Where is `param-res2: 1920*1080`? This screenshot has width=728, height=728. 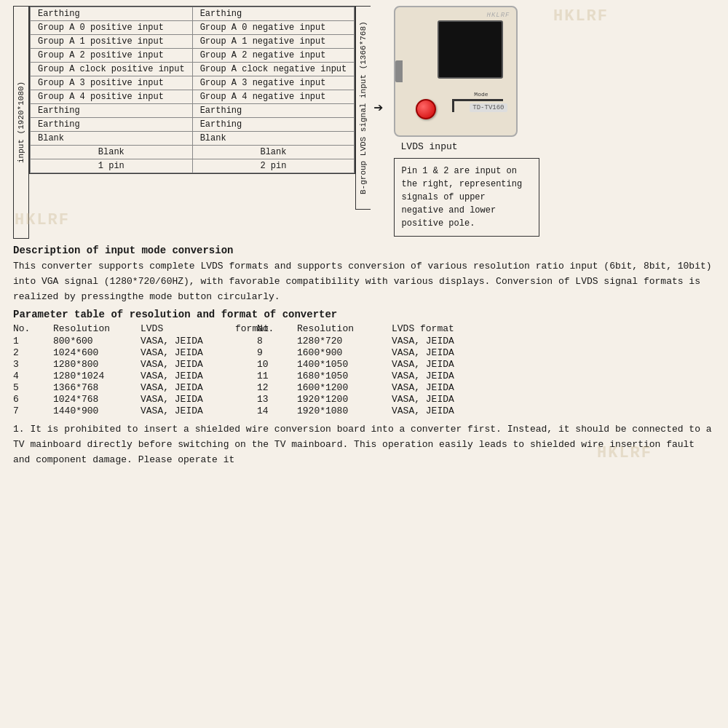
param-res2: 1920*1080 is located at coordinates (344, 411).